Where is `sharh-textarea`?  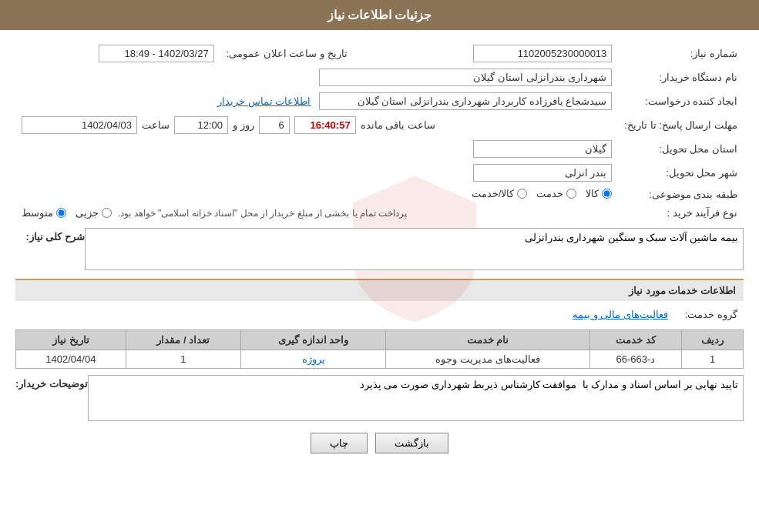
sharh-textarea is located at coordinates (415, 249).